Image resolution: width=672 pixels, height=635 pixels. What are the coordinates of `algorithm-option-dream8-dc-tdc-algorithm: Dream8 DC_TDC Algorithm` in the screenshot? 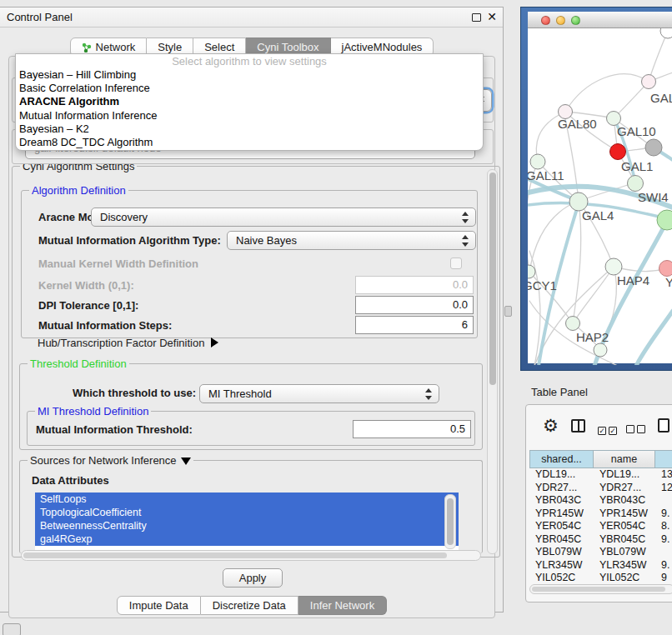 It's located at (249, 142).